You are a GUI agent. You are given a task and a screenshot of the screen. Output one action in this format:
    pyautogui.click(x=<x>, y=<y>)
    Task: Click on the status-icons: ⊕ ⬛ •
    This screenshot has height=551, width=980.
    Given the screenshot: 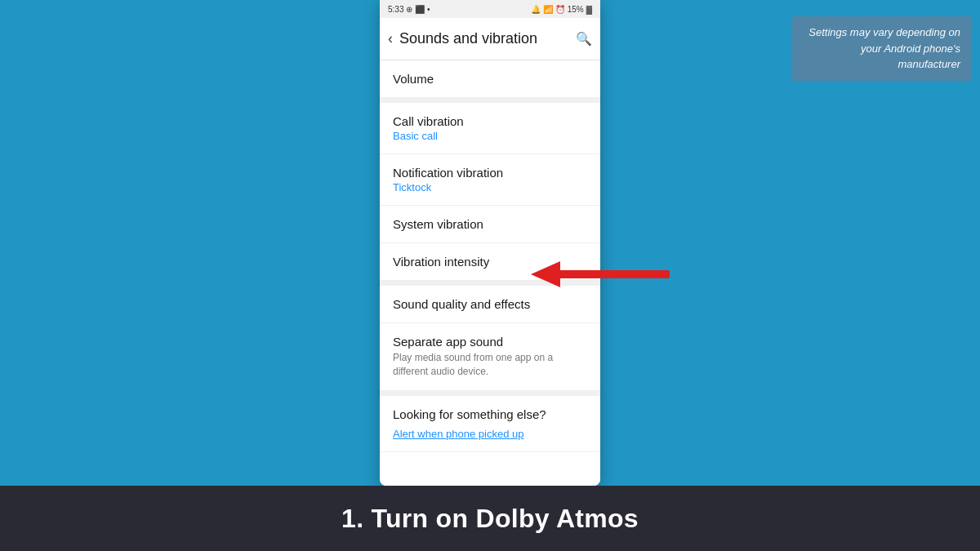 What is the action you would take?
    pyautogui.click(x=418, y=10)
    